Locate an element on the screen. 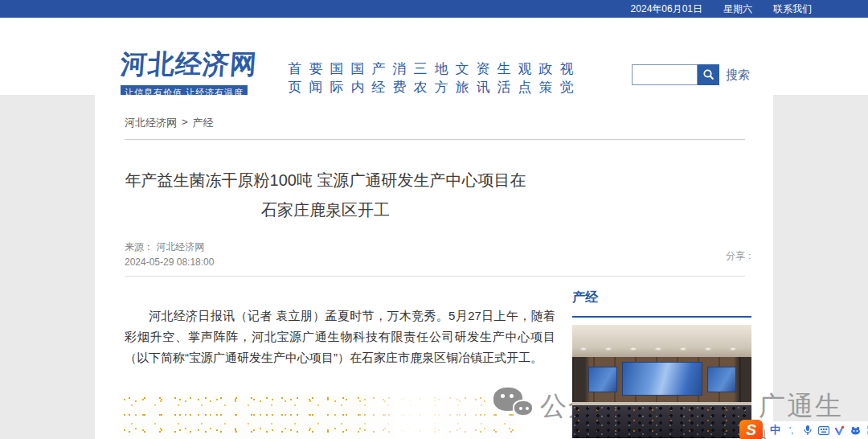  article-meta: 来源： 河北经济网 2024-05-29 08:18:00 is located at coordinates (169, 255).